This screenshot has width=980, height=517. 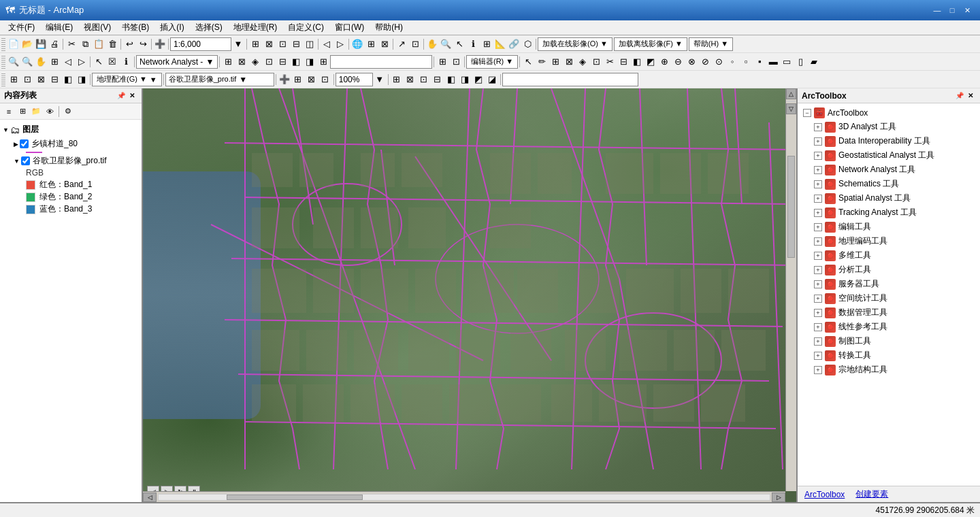 What do you see at coordinates (889, 298) in the screenshot?
I see `toolbox-spatial-stats: + 🔴 空间统计工具` at bounding box center [889, 298].